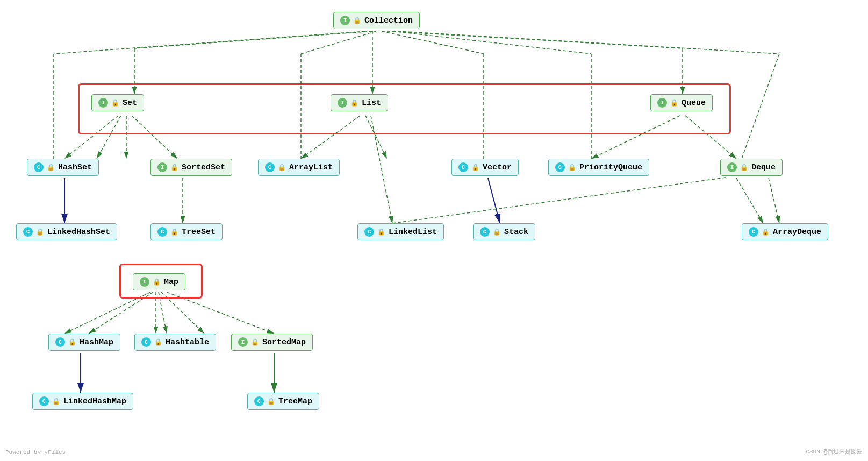  I want to click on node-label: ArrayList, so click(311, 168).